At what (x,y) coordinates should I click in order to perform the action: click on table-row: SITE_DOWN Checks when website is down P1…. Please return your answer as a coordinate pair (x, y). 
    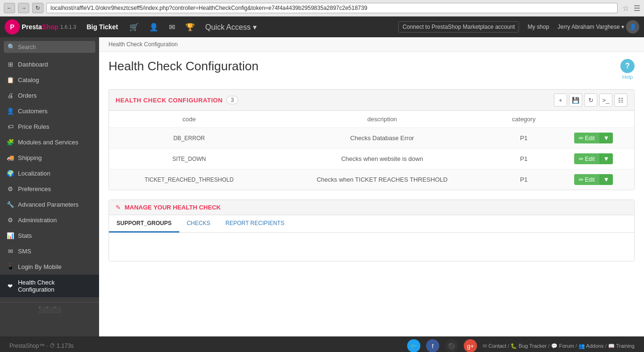
    Looking at the image, I should click on (372, 159).